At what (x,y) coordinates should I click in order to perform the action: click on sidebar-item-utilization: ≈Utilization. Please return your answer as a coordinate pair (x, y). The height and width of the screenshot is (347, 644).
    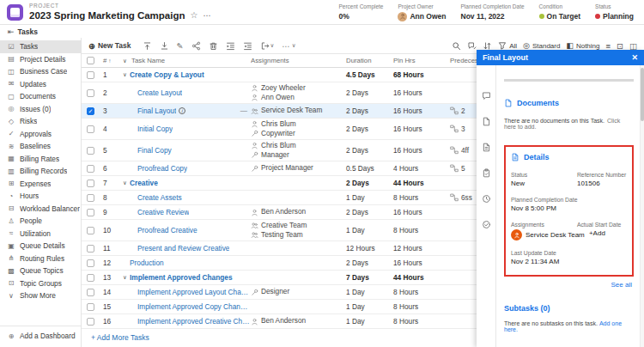
    Looking at the image, I should click on (40, 234).